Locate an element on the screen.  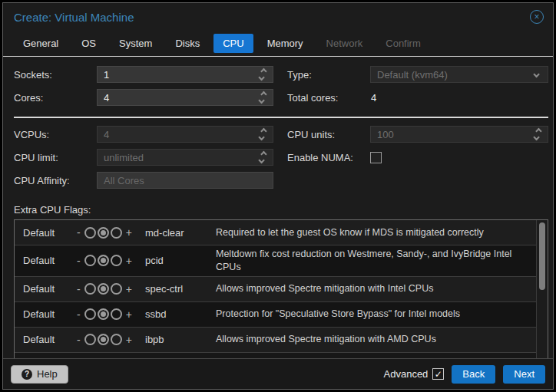
cores-input is located at coordinates (175, 98).